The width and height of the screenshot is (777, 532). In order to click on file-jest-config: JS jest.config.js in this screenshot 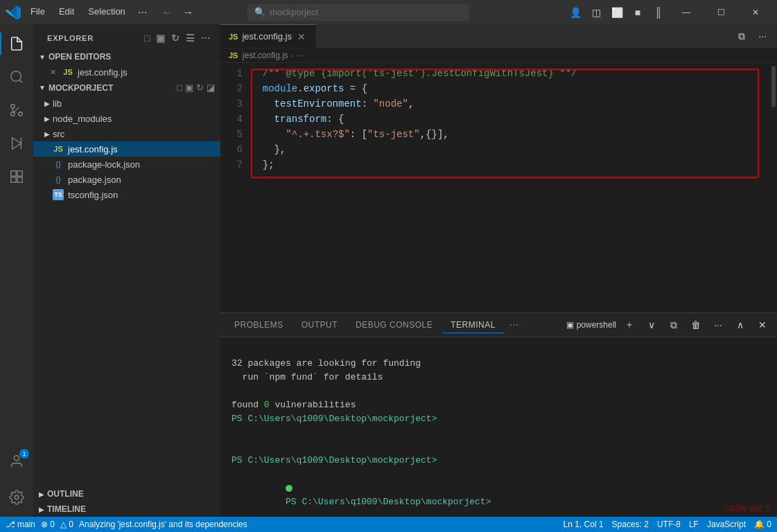, I will do `click(127, 149)`.